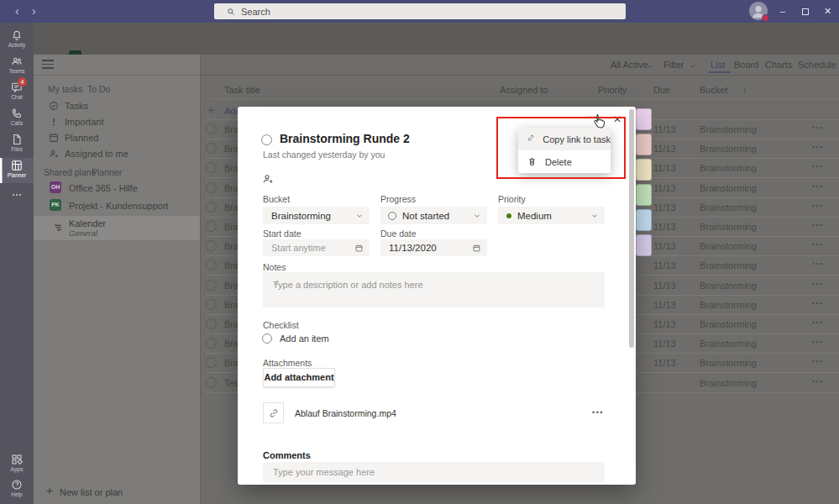 This screenshot has width=839, height=504. What do you see at coordinates (551, 215) in the screenshot?
I see `priority-dropdown: Medium` at bounding box center [551, 215].